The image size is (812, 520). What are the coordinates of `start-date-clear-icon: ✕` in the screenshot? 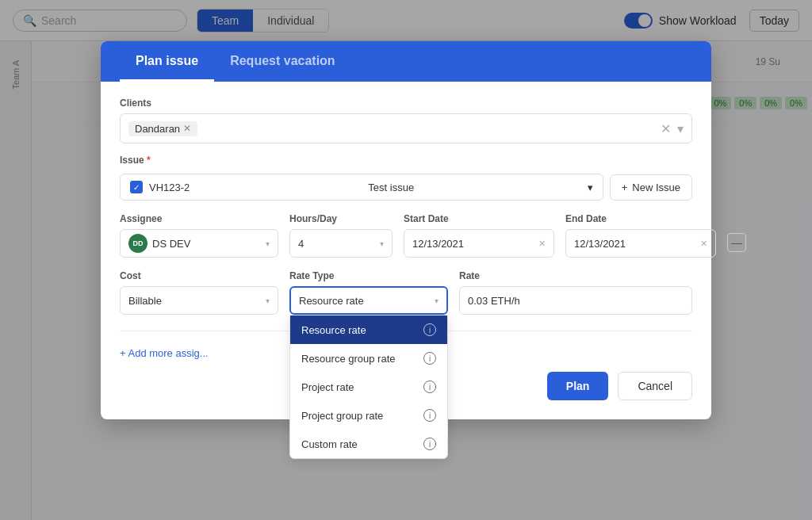 It's located at (542, 244).